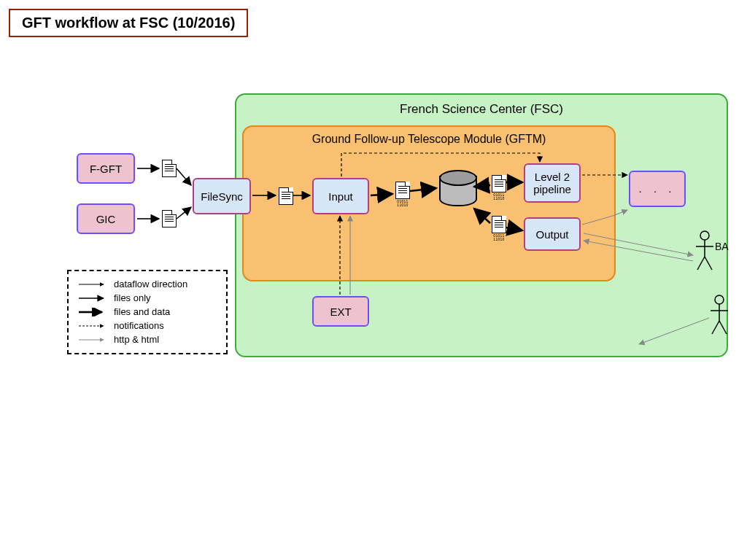 The width and height of the screenshot is (747, 560). What do you see at coordinates (657, 189) in the screenshot?
I see `node-ellipsis: . . .` at bounding box center [657, 189].